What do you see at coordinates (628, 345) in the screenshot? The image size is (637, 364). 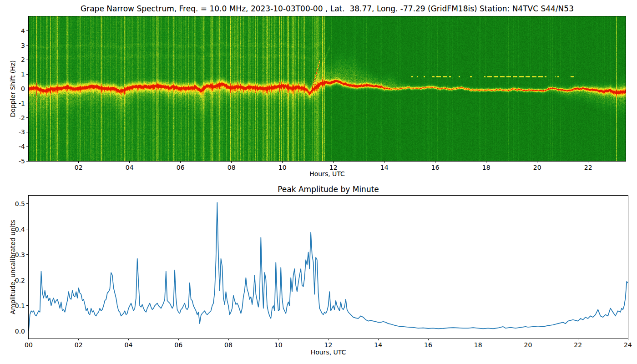 I see `x-tick-label: 24` at bounding box center [628, 345].